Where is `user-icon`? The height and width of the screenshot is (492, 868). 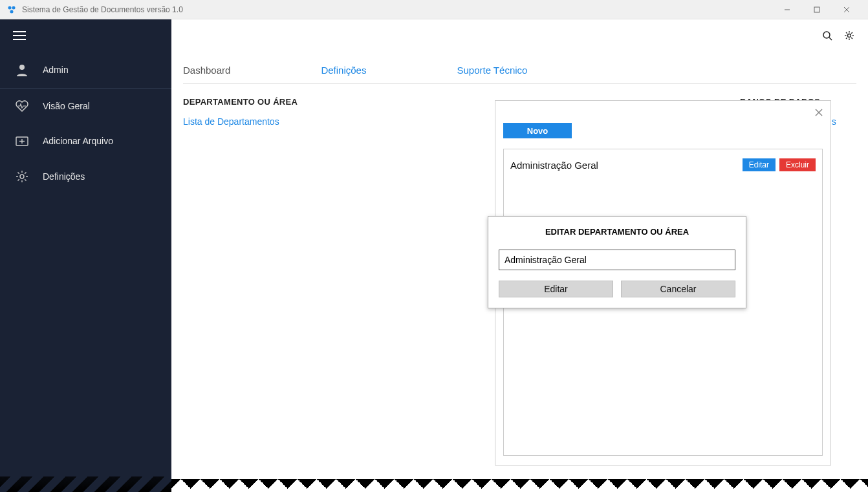 user-icon is located at coordinates (22, 70).